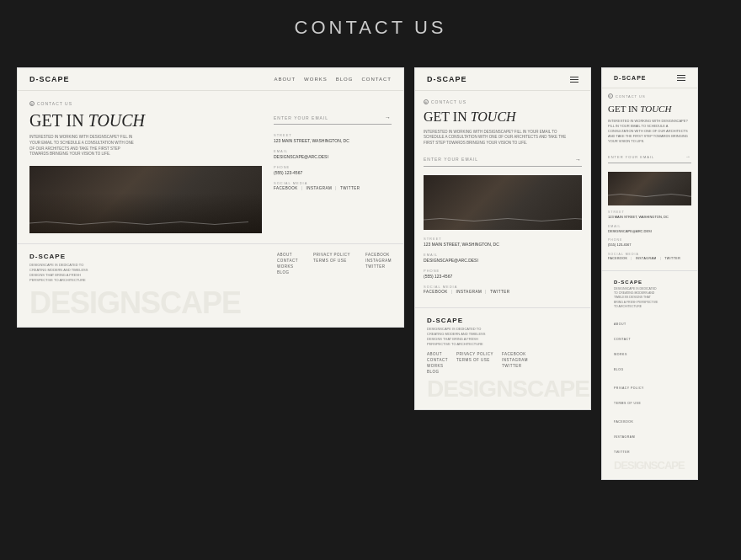  What do you see at coordinates (376, 79) in the screenshot?
I see `nav-contact: CONTACT` at bounding box center [376, 79].